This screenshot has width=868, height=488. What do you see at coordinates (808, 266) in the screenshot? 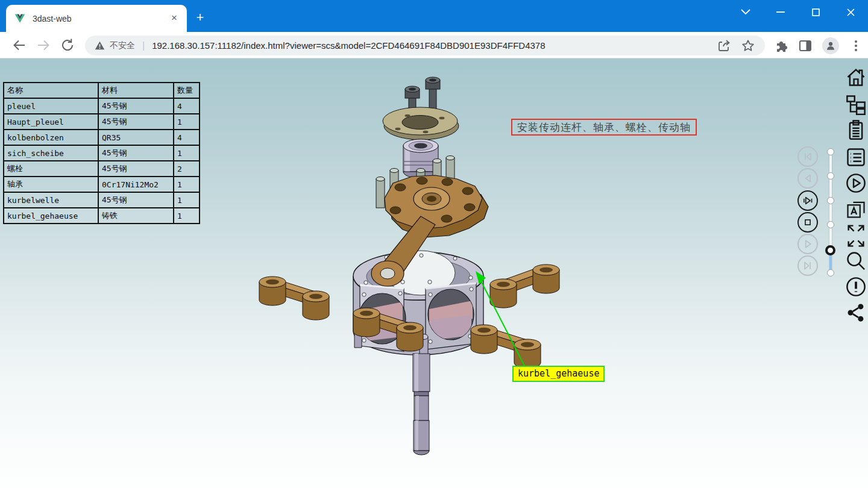
I see `skip-to-end-button` at bounding box center [808, 266].